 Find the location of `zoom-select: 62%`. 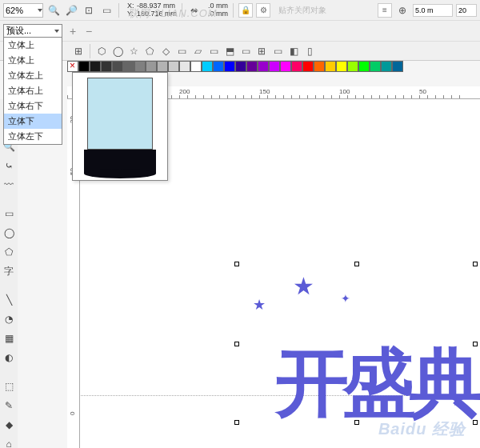

zoom-select: 62% is located at coordinates (23, 10).